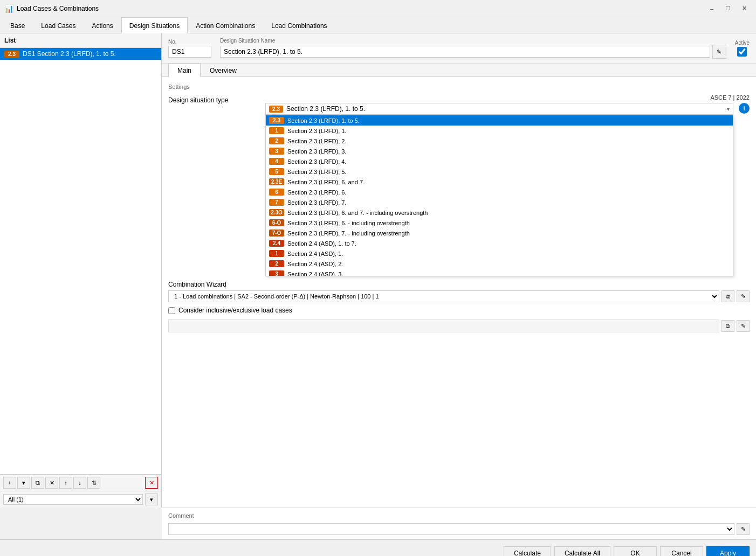 This screenshot has height=556, width=756. Describe the element at coordinates (277, 212) in the screenshot. I see `dd-badge-9: 2.3O` at that location.